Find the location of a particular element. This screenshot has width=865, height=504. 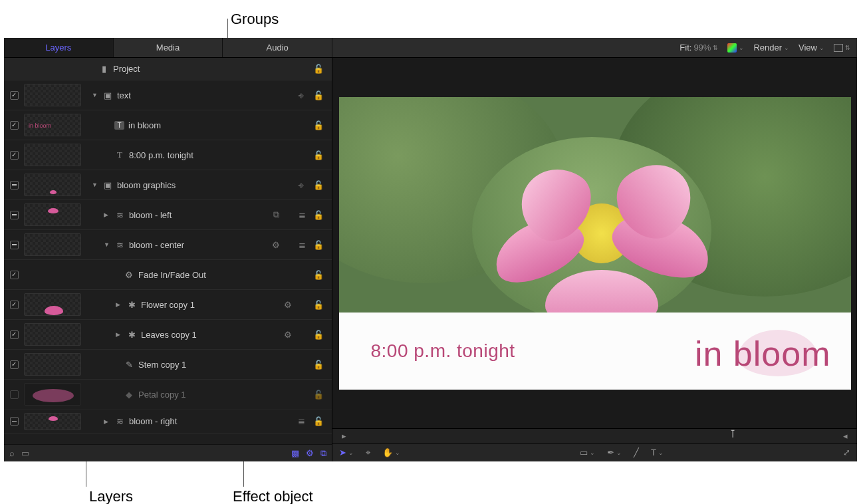

view-label: View is located at coordinates (808, 48).